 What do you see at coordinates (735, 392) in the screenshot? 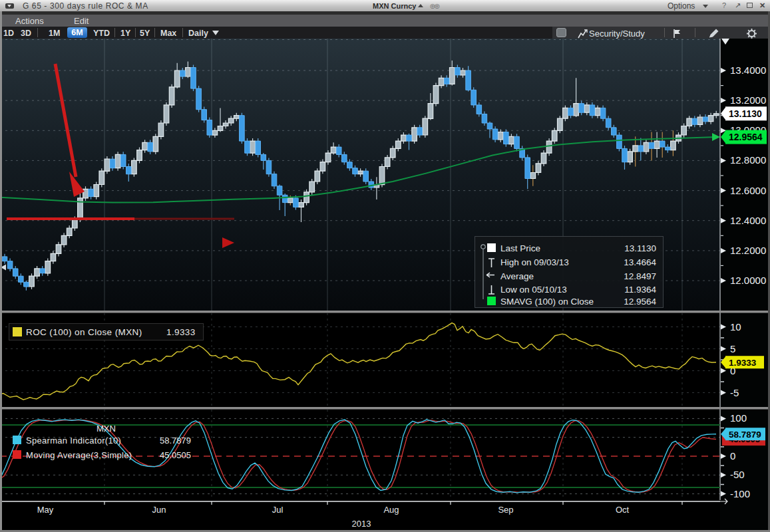
I see `svg-text: -5` at bounding box center [735, 392].